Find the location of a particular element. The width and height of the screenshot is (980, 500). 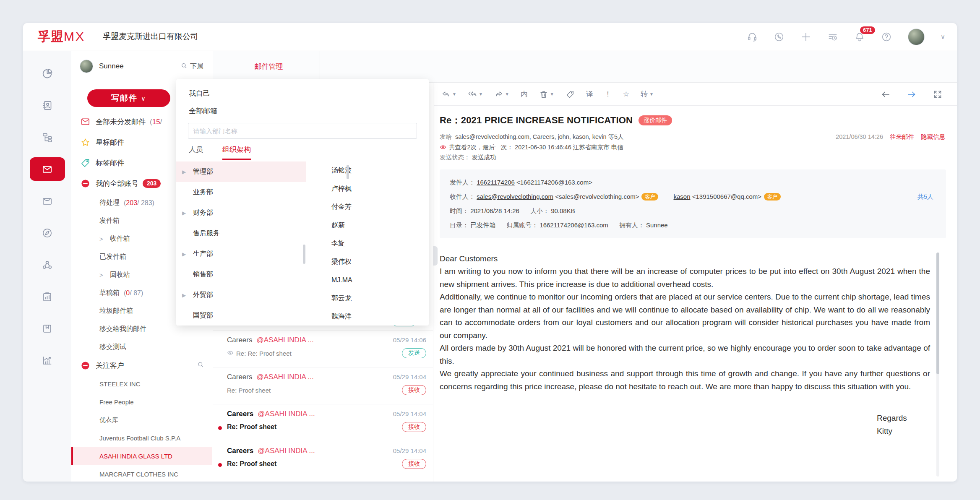

mail-list-item: Careers@ASAHI INDIA ...05/29 14:06 Re: R… is located at coordinates (323, 349).